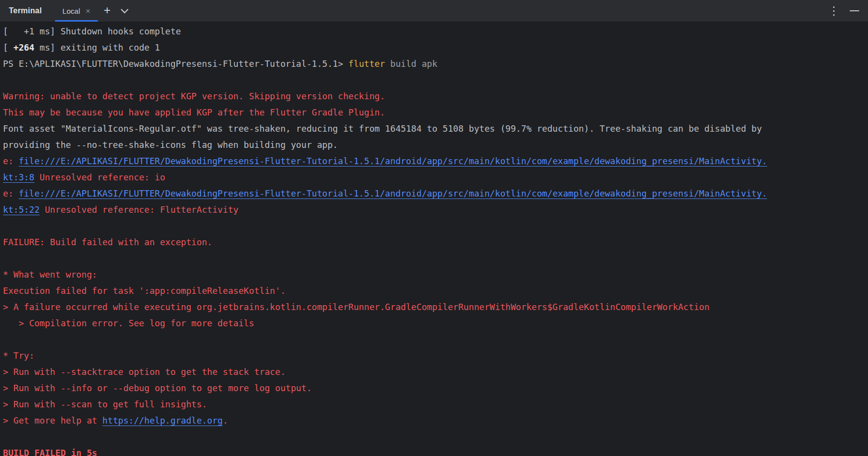 Image resolution: width=868 pixels, height=456 pixels. What do you see at coordinates (157, 388) in the screenshot?
I see `terminal-text: > Run with --info or --debug option to g…` at bounding box center [157, 388].